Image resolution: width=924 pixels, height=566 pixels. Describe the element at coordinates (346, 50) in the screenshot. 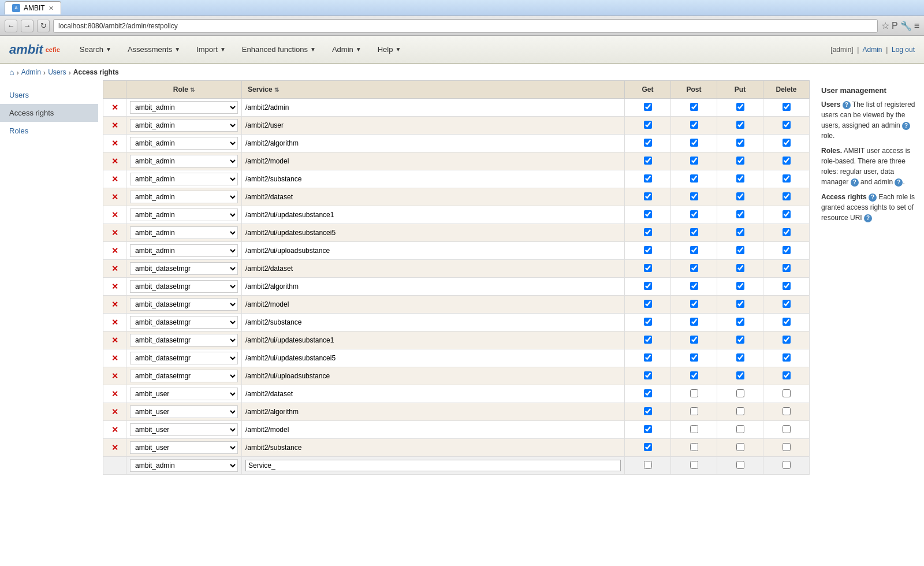

I see `nav-admin: Admin ▼` at that location.